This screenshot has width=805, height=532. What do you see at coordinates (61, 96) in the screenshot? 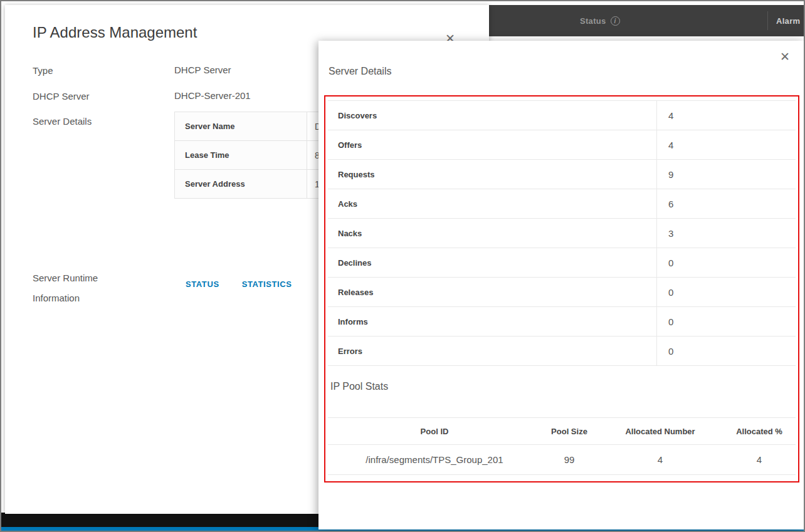
I see `field-label-dhcp-server: DHCP Server` at bounding box center [61, 96].